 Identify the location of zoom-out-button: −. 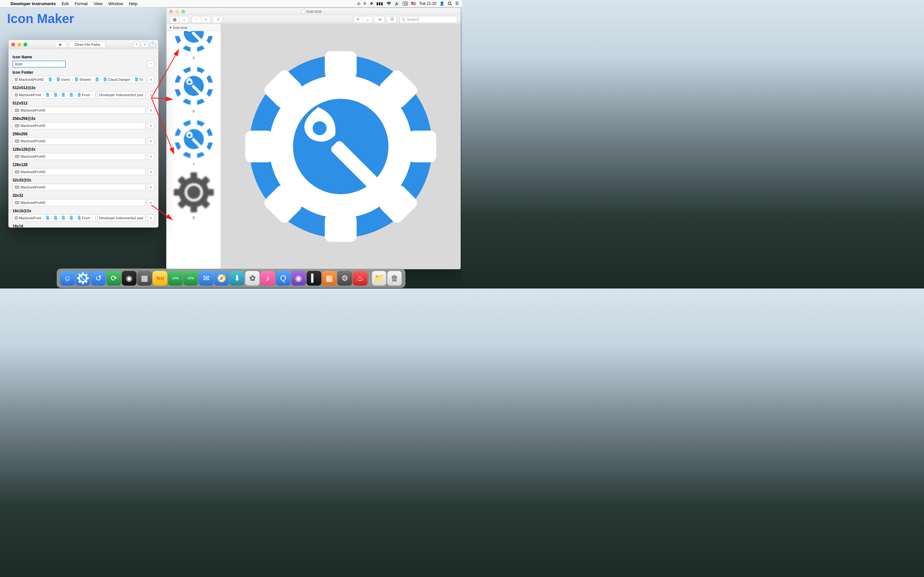
(196, 19).